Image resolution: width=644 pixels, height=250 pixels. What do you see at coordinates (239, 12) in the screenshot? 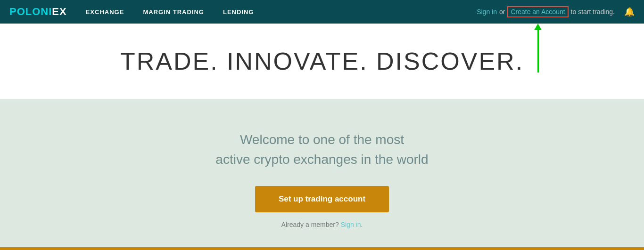
I see `nav-lending: LENDING` at bounding box center [239, 12].